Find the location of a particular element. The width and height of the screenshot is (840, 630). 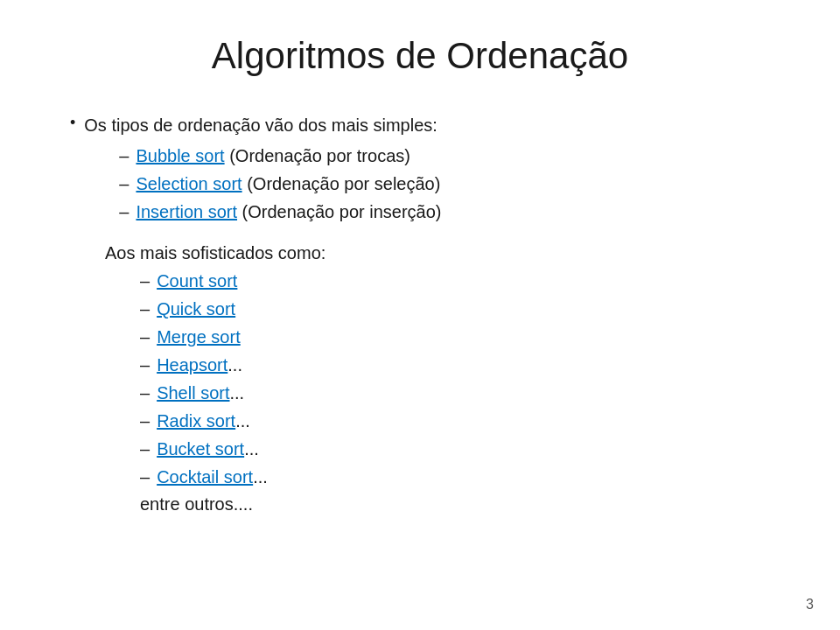

radix-sort-link: Radix sort is located at coordinates (196, 421).